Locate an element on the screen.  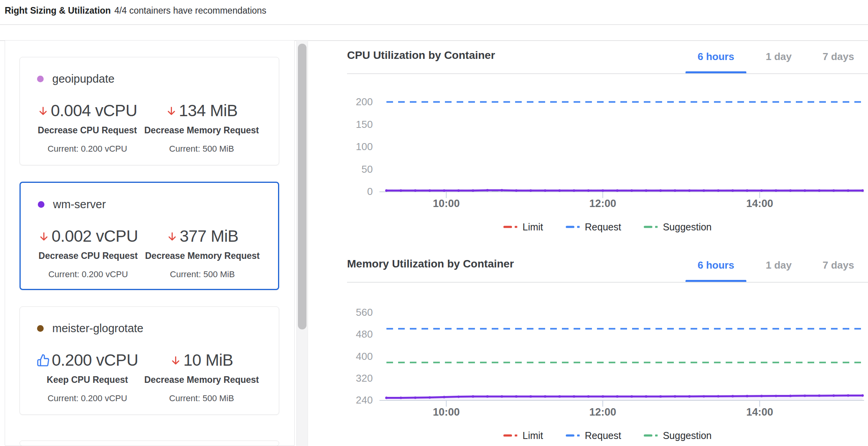
header-divider is located at coordinates (434, 25).